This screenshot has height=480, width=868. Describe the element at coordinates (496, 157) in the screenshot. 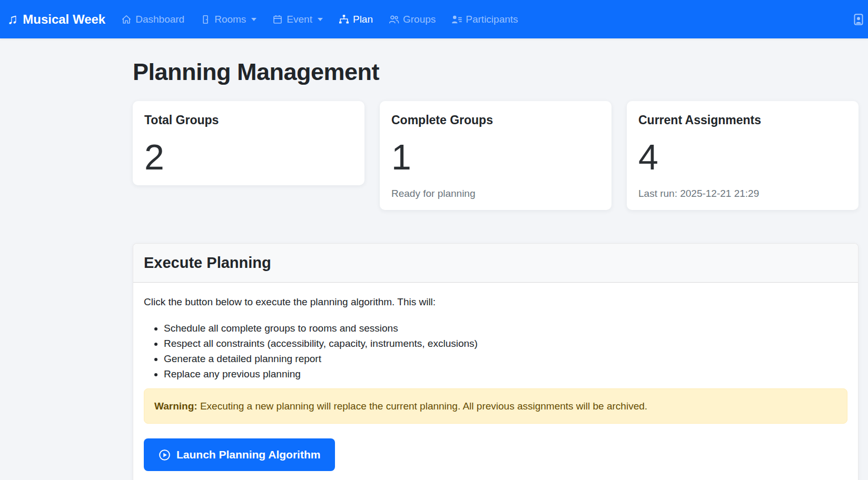

I see `stat-value: 1` at that location.